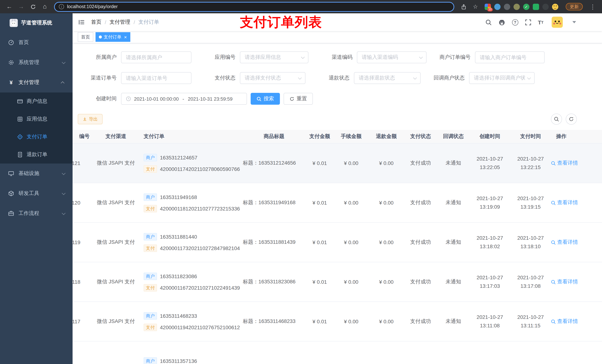 Image resolution: width=602 pixels, height=364 pixels. I want to click on tab-home: 首页, so click(86, 37).